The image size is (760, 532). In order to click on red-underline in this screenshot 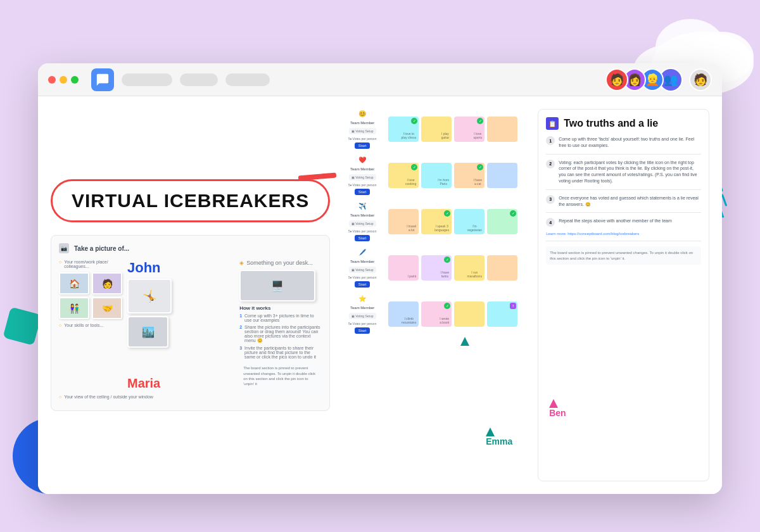, I will do `click(317, 177)`.